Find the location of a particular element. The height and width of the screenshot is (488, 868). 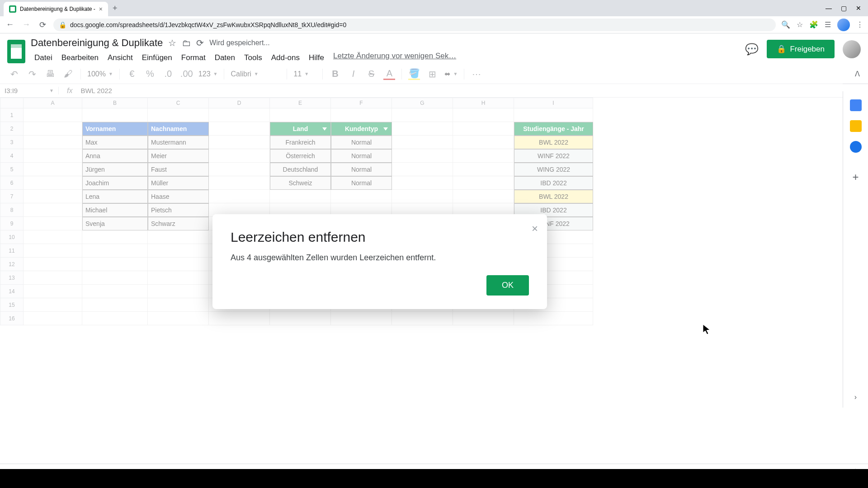

cell-B1 is located at coordinates (115, 115).